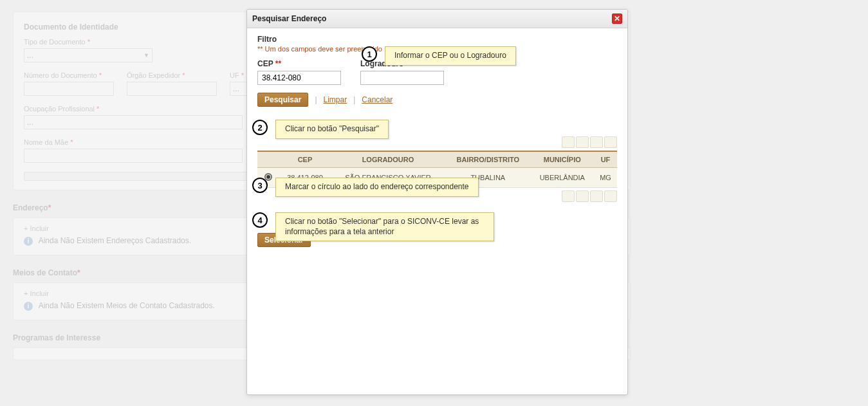  Describe the element at coordinates (617, 19) in the screenshot. I see `close-icon: ✕` at that location.